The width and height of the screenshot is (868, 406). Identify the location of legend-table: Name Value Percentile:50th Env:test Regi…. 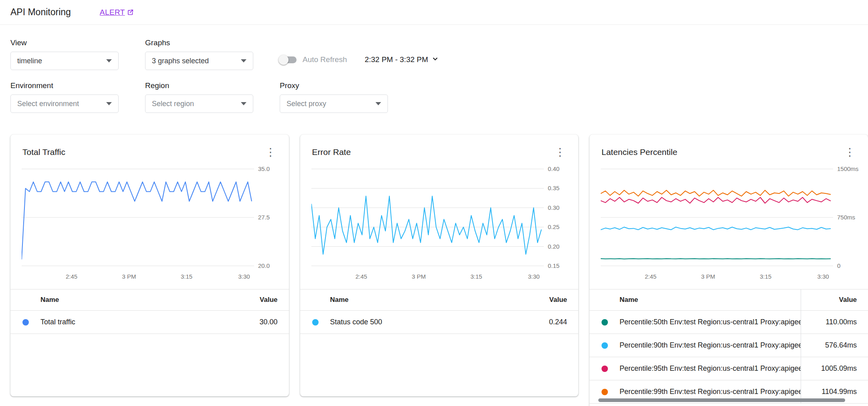
(729, 346).